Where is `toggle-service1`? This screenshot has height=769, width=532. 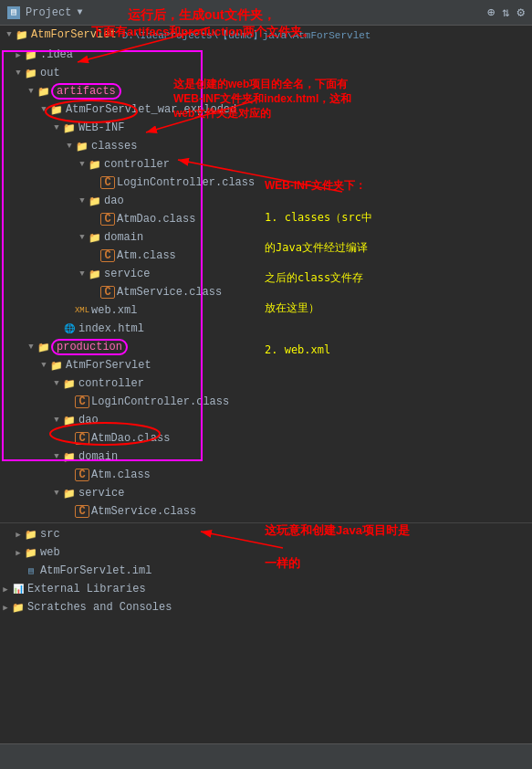 toggle-service1 is located at coordinates (82, 274).